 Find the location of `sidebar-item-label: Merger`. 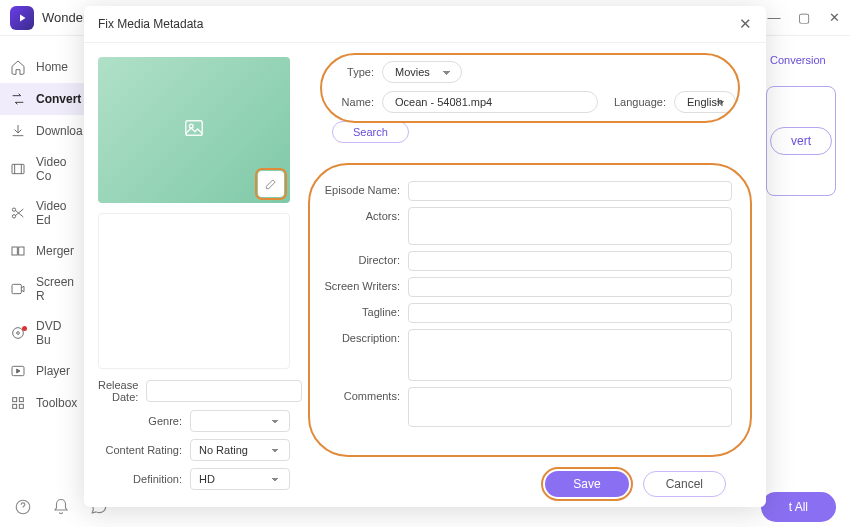

sidebar-item-label: Merger is located at coordinates (55, 251).